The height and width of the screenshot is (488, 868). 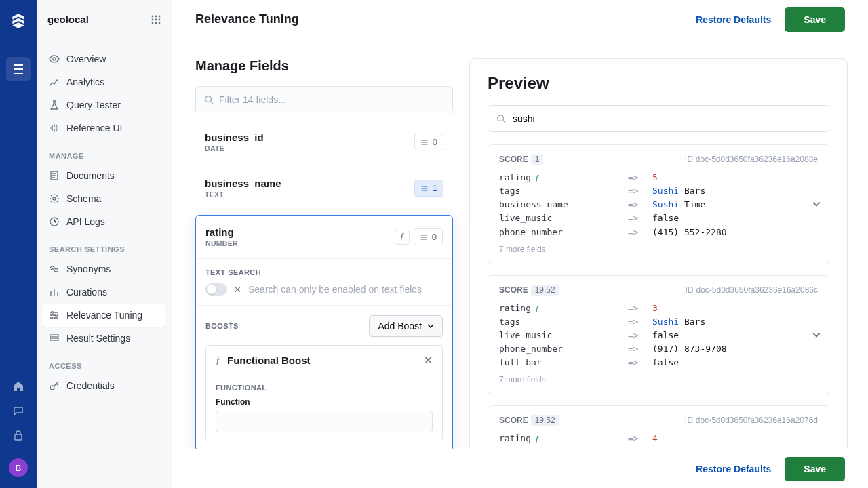 I want to click on close-icon: ✕, so click(x=429, y=361).